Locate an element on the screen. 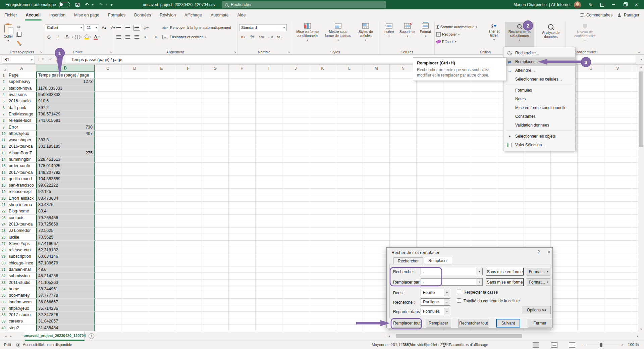 The width and height of the screenshot is (644, 349). menu-item-sélectionner-les-objets: Sélectionner les objets is located at coordinates (539, 136).